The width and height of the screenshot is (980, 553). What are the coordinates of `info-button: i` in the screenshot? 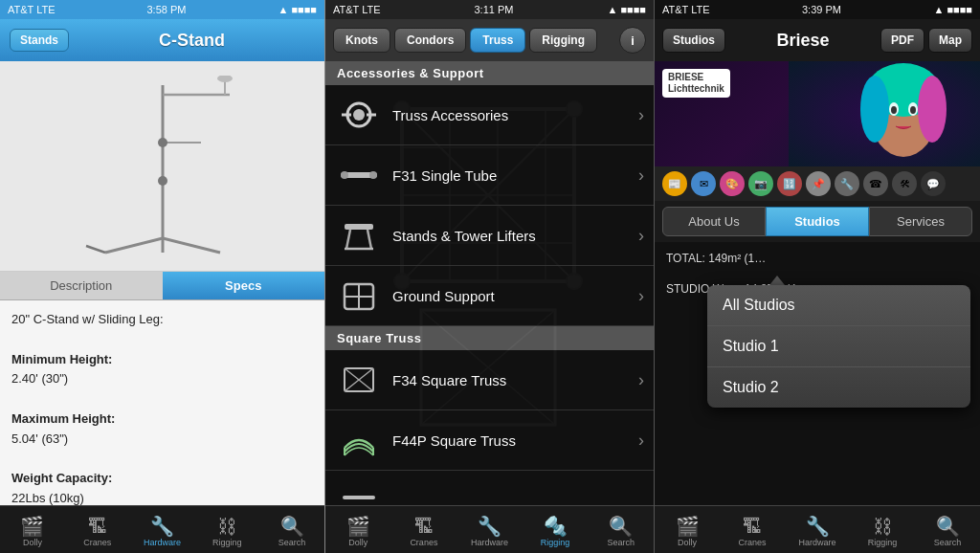 It's located at (633, 40).